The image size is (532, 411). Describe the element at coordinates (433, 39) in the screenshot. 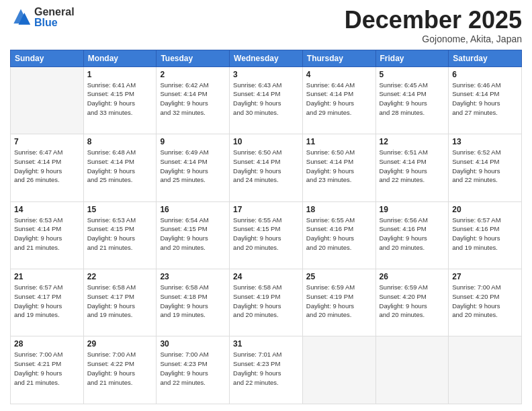

I see `location: Gojonome, Akita, Japan` at that location.